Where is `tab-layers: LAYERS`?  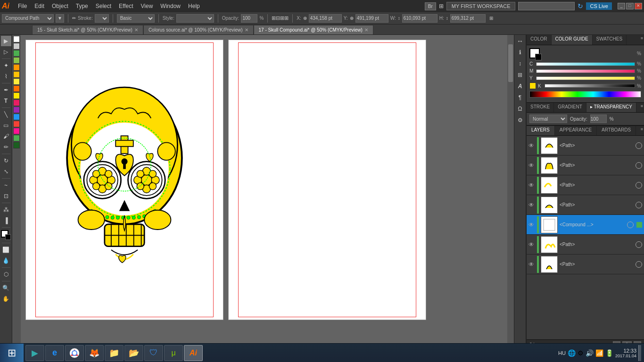 tab-layers: LAYERS is located at coordinates (541, 131).